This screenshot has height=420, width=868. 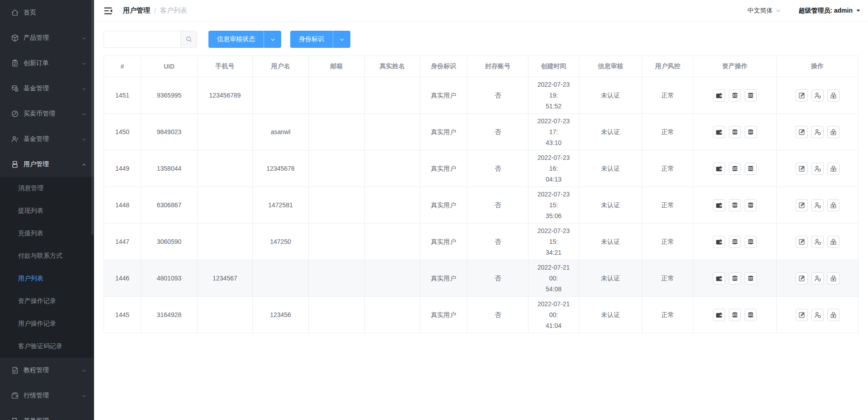 What do you see at coordinates (554, 132) in the screenshot?
I see `cell-created: 2022-07-23 17:43:10` at bounding box center [554, 132].